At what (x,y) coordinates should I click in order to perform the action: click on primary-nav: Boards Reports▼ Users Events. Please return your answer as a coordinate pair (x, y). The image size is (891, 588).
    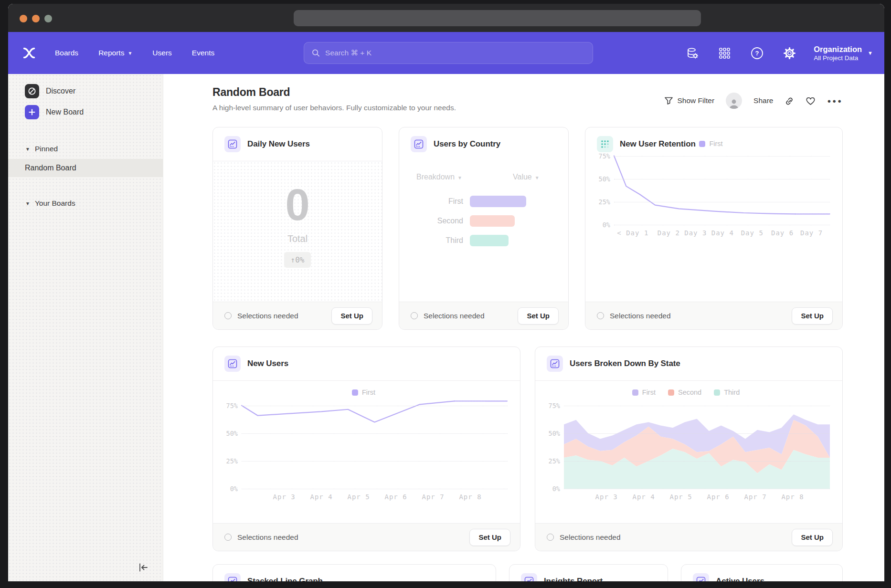
    Looking at the image, I should click on (135, 53).